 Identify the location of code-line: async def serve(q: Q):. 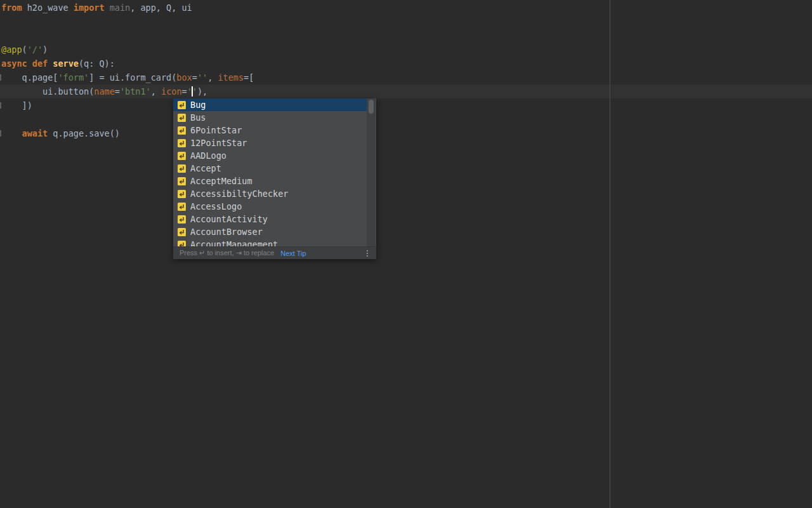
(128, 64).